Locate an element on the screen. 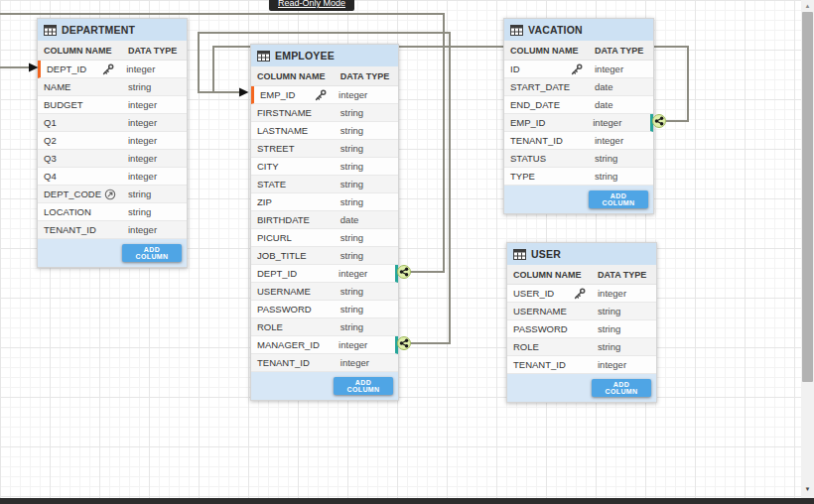 The image size is (814, 504). column-name-text: TENANT_ID is located at coordinates (536, 141).